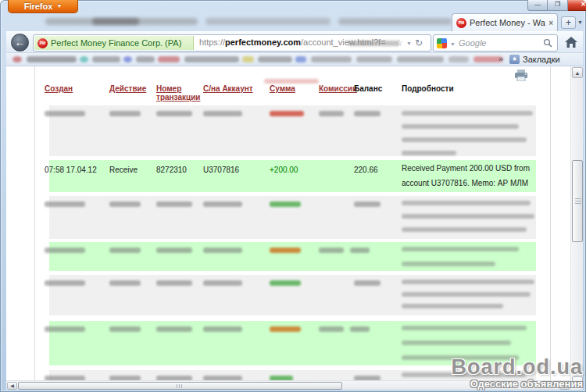 This screenshot has height=392, width=586. I want to click on firefox-menu-button: Firefox▼, so click(43, 6).